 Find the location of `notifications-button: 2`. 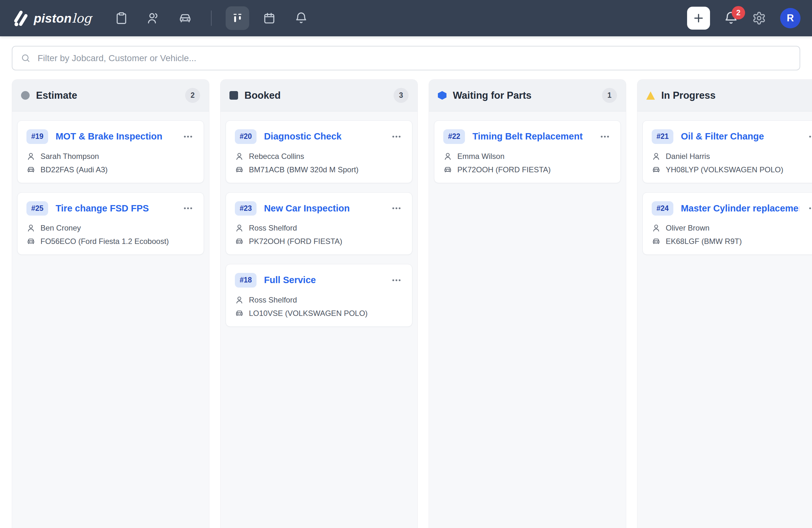

notifications-button: 2 is located at coordinates (731, 18).